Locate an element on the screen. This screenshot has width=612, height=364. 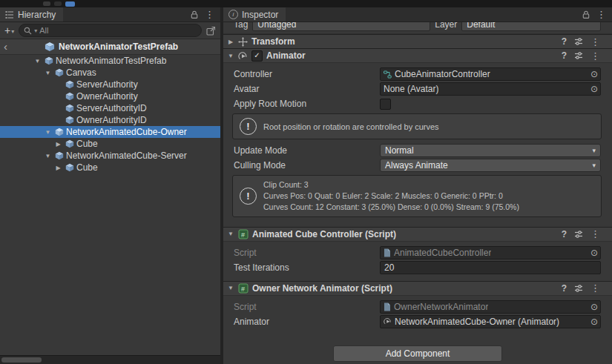
tag-layer-row: Tag Untagged Layer Default is located at coordinates (418, 28).